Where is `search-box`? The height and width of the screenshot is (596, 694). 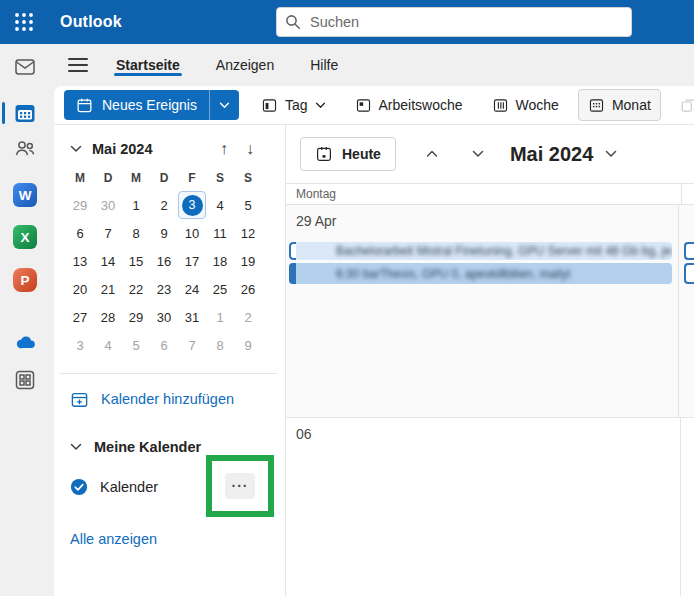
search-box is located at coordinates (454, 22).